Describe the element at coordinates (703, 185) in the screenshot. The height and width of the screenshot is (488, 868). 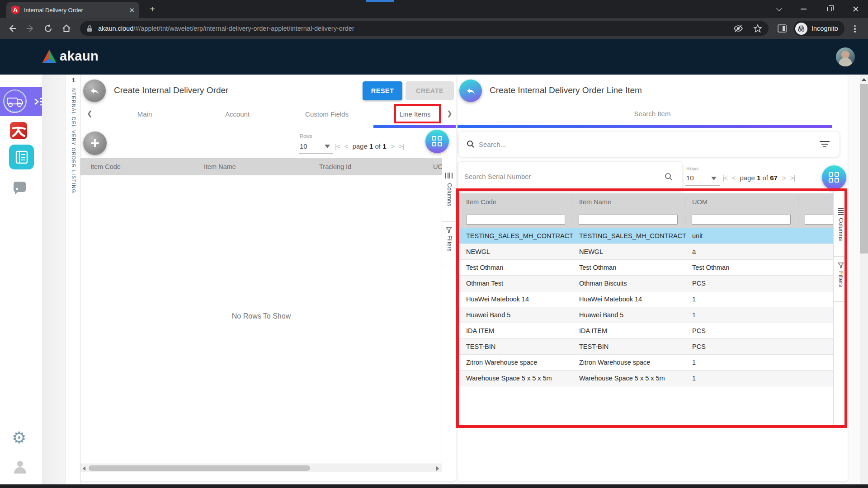
I see `rows-underline` at that location.